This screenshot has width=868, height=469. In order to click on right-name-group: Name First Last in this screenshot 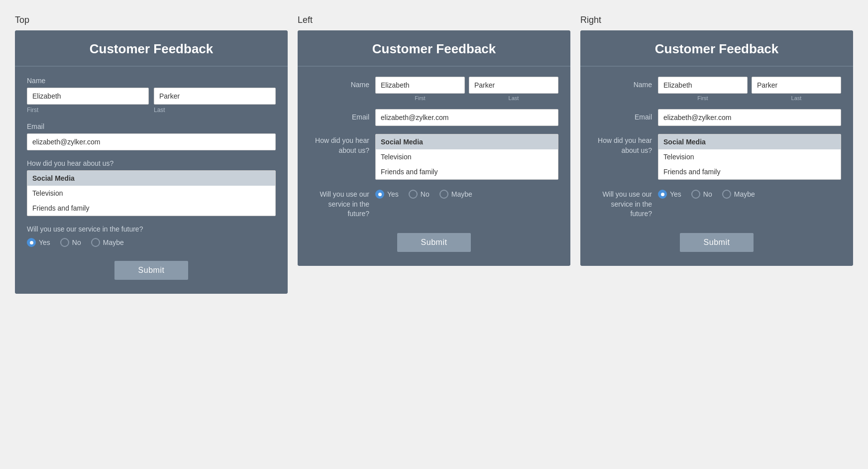, I will do `click(717, 89)`.